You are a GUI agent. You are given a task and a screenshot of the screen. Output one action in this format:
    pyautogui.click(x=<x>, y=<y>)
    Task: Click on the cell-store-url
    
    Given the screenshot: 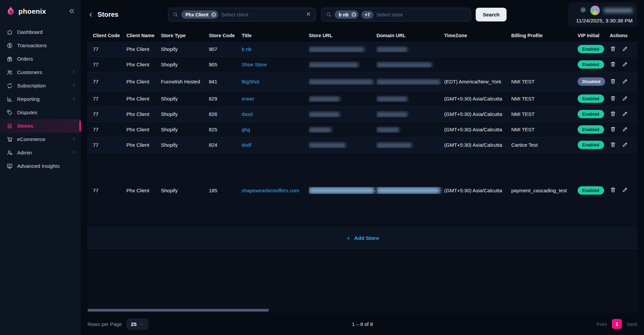 What is the action you would take?
    pyautogui.click(x=343, y=129)
    